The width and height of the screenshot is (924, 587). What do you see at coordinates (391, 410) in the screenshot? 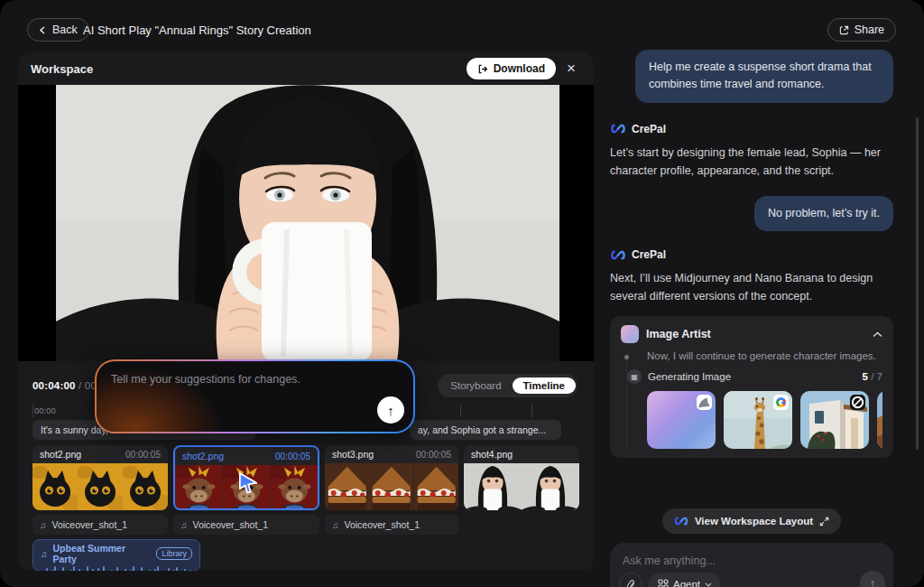
I see `prompt-send-button: ↑` at bounding box center [391, 410].